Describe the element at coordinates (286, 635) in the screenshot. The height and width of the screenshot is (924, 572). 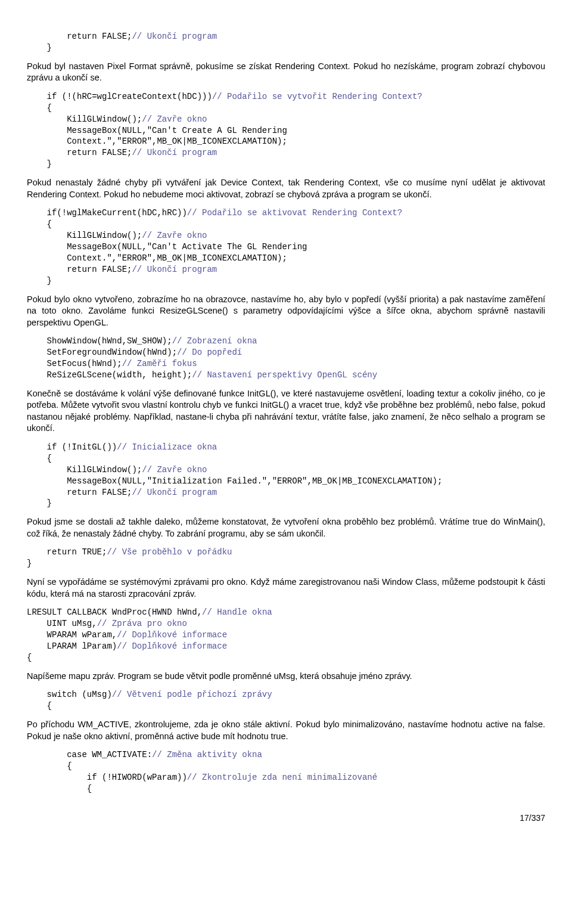
I see `code-block-7: LRESULT CALLBACK WndProc(HWND hWnd,// Ha…` at that location.